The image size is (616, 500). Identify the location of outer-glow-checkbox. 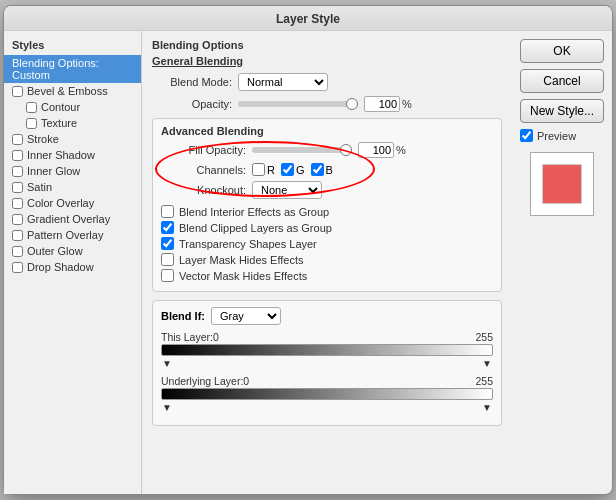
(18, 252).